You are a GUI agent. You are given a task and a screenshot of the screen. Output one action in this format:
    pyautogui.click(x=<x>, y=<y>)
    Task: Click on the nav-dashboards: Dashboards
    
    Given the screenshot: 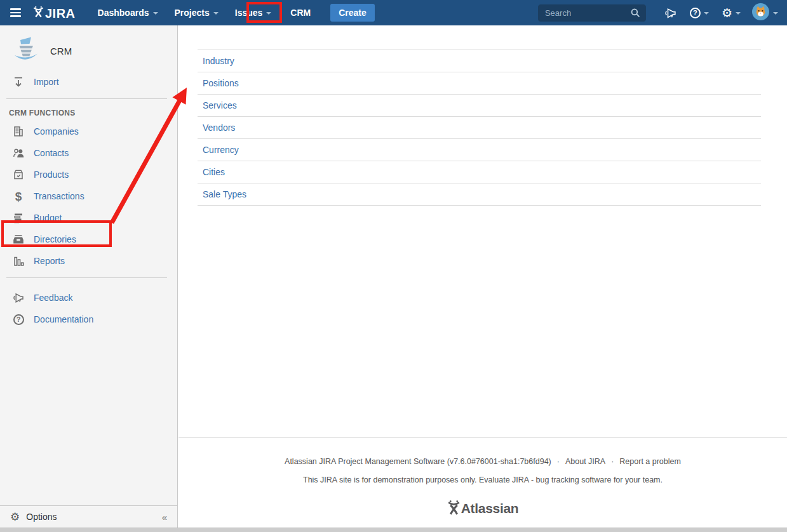 What is the action you would take?
    pyautogui.click(x=128, y=13)
    